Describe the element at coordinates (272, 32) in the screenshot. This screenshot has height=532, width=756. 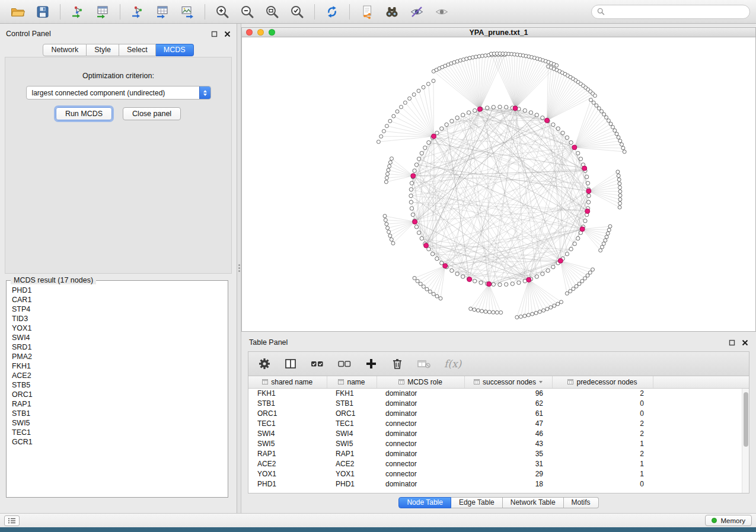
I see `window-maximize-button` at that location.